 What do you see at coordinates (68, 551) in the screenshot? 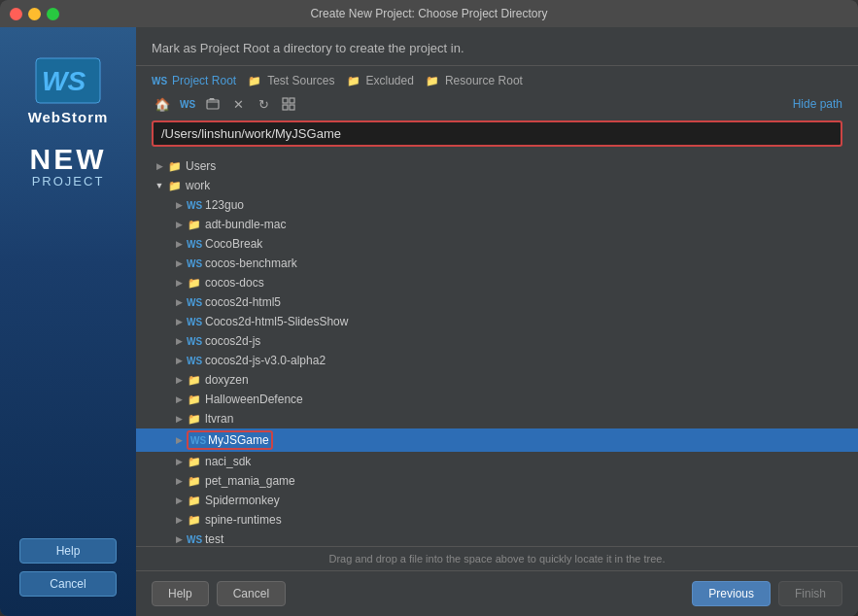
I see `help-sidebar-button: Help` at bounding box center [68, 551].